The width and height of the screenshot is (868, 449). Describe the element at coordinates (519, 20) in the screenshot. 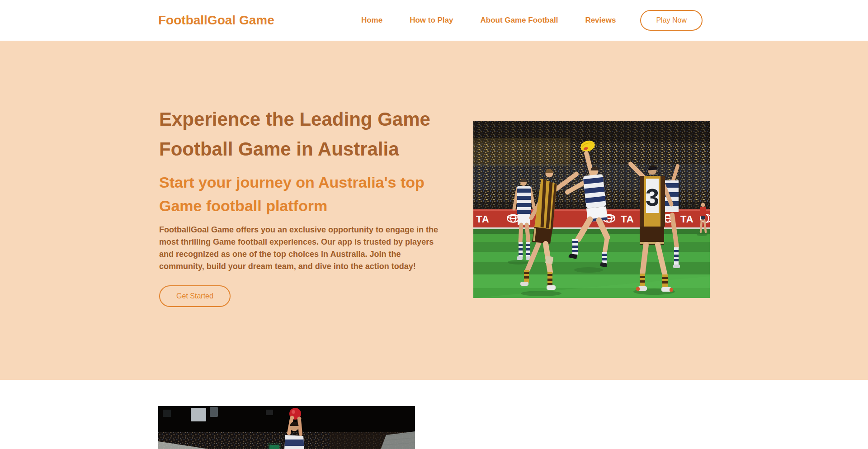

I see `nav-item-about-game-football: About Game Football` at that location.